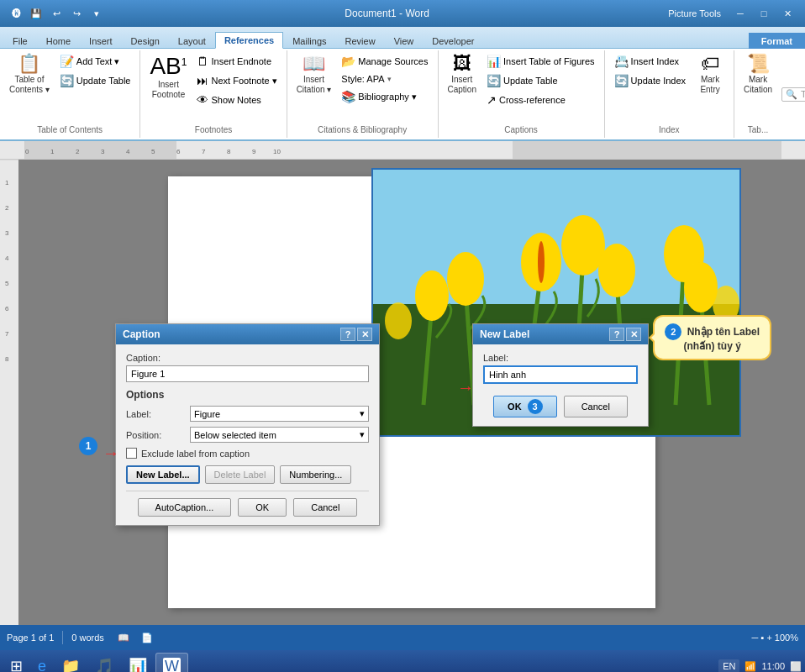  Describe the element at coordinates (67, 61) in the screenshot. I see `add-text-icon: 📝` at that location.